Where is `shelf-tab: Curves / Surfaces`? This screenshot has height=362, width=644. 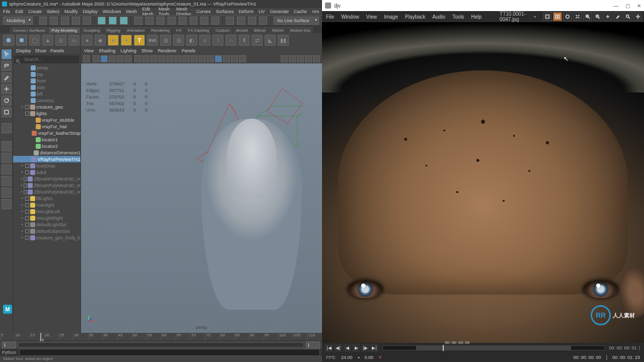 shelf-tab: Curves / Surfaces is located at coordinates (29, 30).